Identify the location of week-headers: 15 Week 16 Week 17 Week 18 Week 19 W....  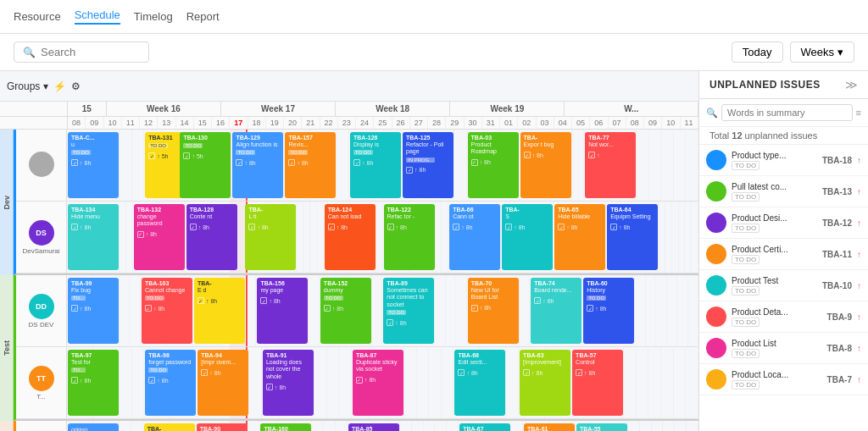
(349, 109).